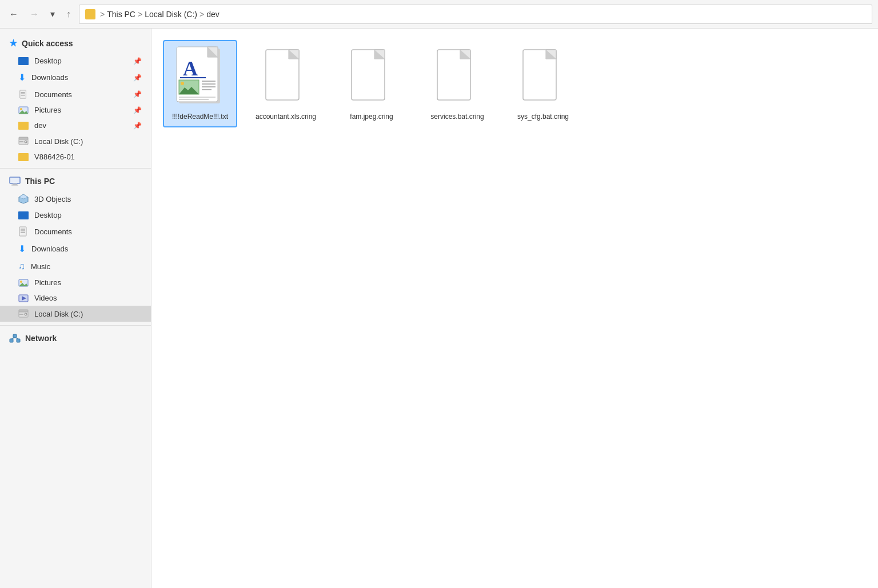  I want to click on network-label: Network, so click(41, 338).